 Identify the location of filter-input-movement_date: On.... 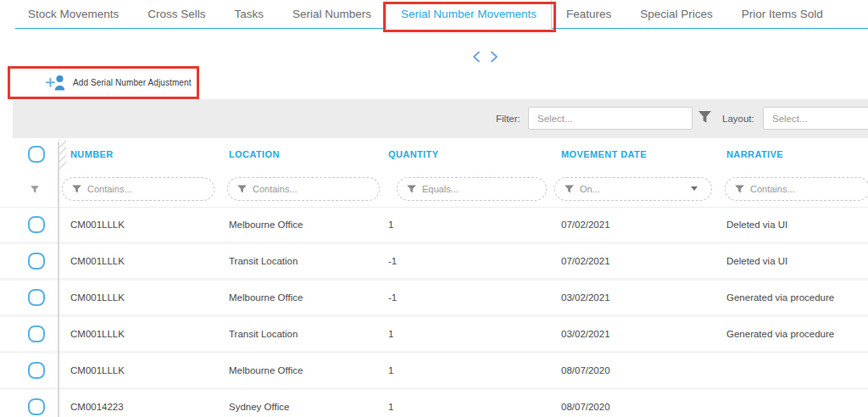
(633, 189).